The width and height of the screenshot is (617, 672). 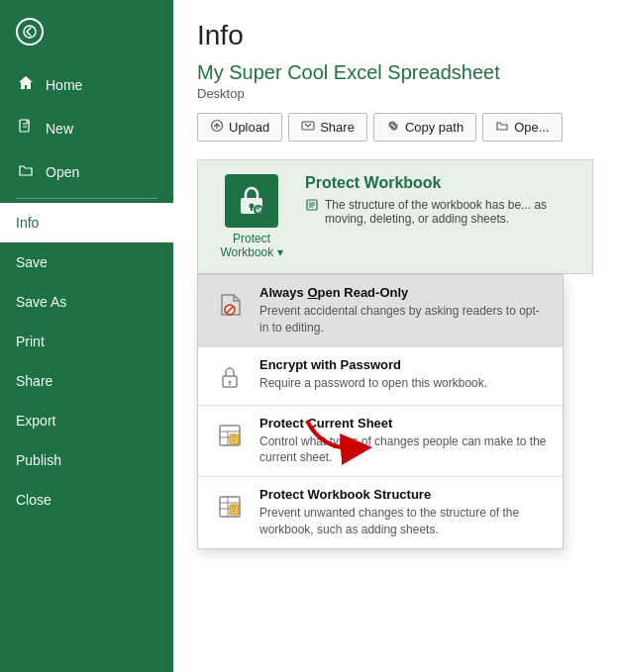 What do you see at coordinates (393, 127) in the screenshot?
I see `copy-path-icon` at bounding box center [393, 127].